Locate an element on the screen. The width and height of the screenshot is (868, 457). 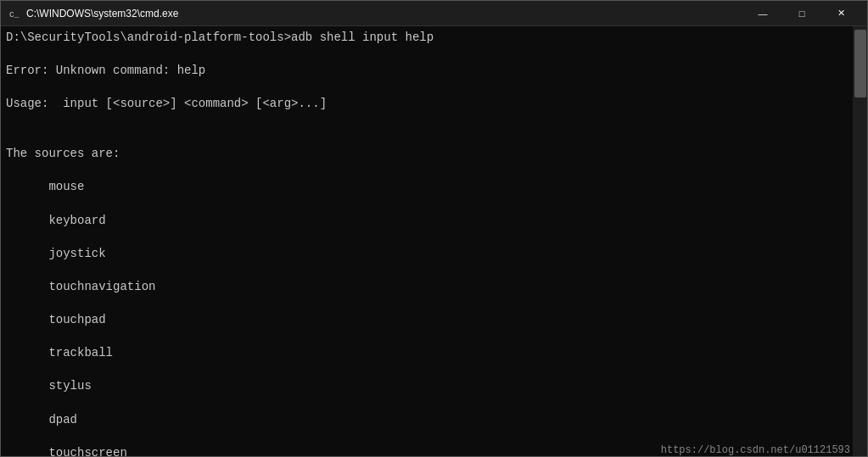
terminal-line: dpad is located at coordinates (427, 421).